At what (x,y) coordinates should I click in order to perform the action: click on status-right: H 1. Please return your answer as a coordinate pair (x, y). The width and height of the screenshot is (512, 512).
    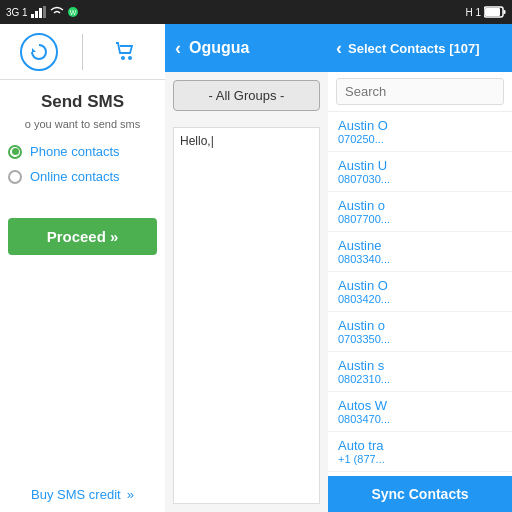
    Looking at the image, I should click on (486, 12).